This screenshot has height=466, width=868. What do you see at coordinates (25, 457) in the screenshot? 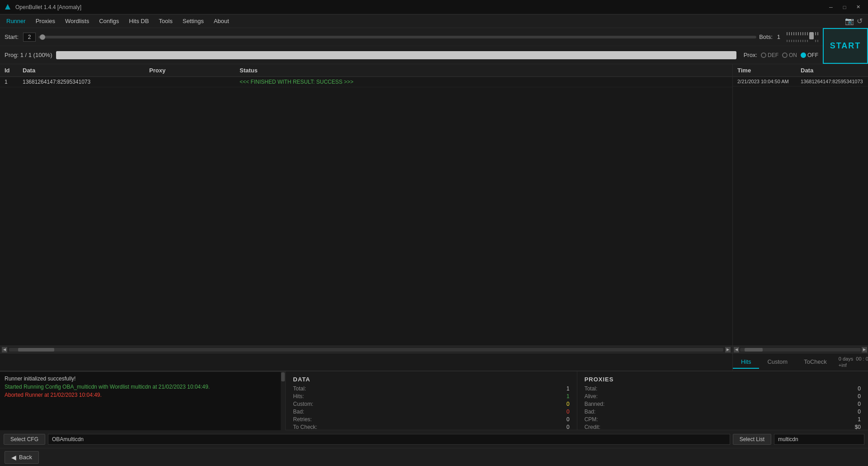
I see `back-label: Back` at bounding box center [25, 457].